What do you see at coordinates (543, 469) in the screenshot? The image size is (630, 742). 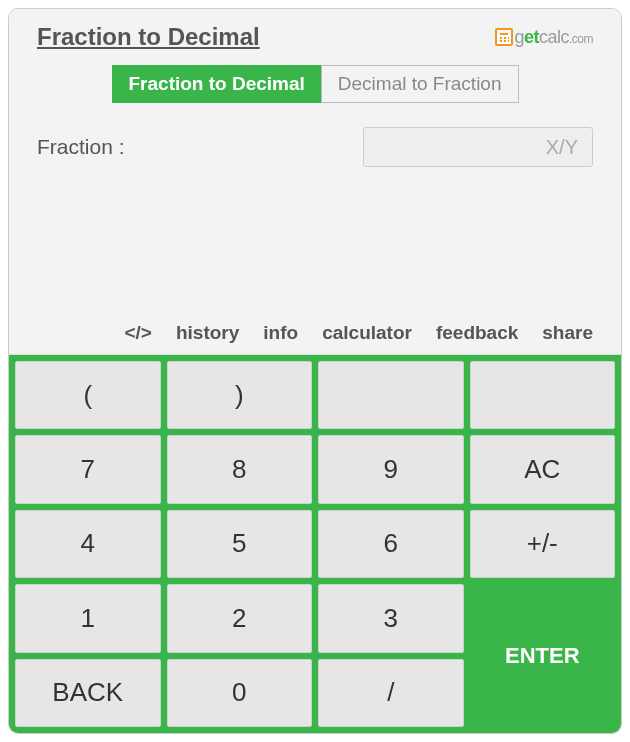 I see `key-ac: AC` at bounding box center [543, 469].